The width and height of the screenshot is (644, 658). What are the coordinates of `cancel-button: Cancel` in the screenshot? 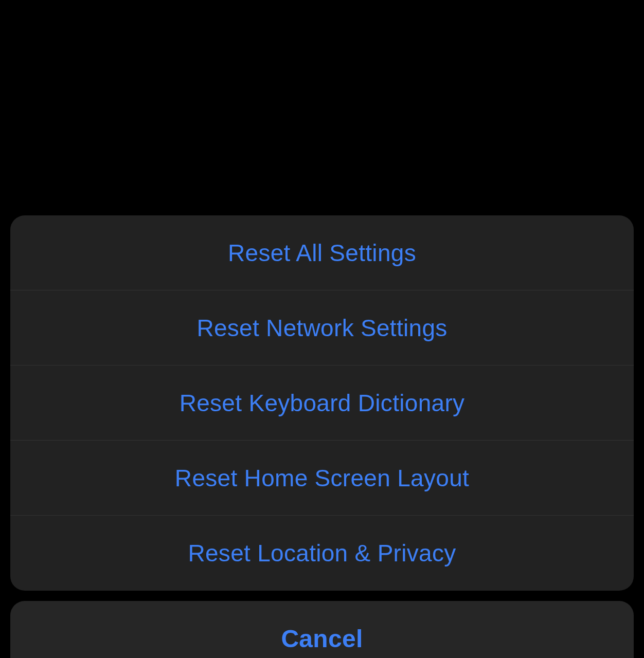 It's located at (322, 629).